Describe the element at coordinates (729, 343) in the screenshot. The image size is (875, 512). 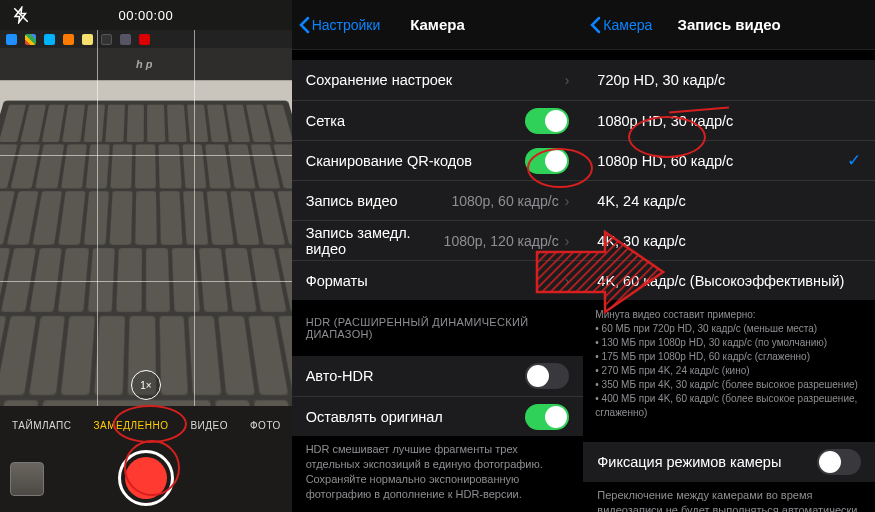
I see `info-line: 130 МБ при 1080p HD, 30 кадр/с (по умолч…` at that location.